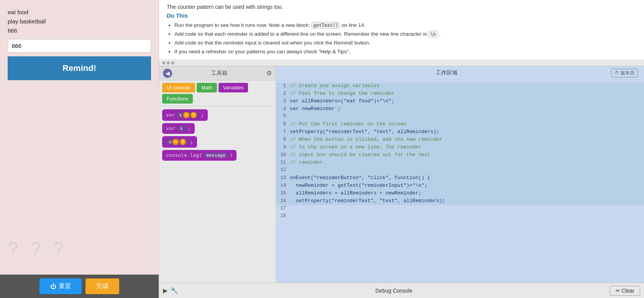 This screenshot has height=298, width=644. I want to click on newline-code: \n, so click(433, 34).